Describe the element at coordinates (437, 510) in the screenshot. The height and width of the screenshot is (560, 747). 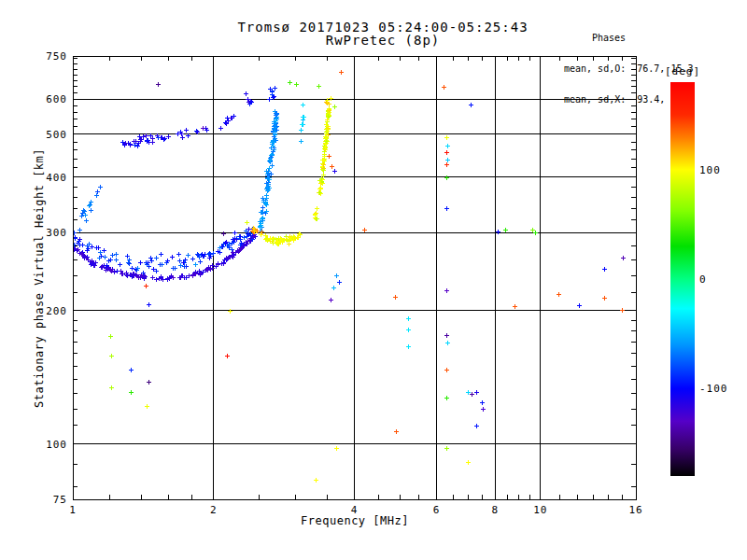
I see `x-tick-label: 6` at that location.